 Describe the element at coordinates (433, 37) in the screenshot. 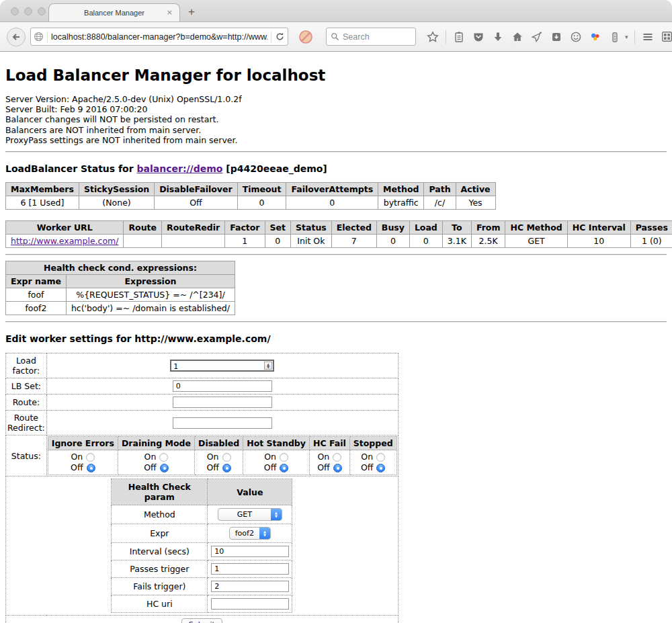

I see `bookmark-star-icon` at that location.